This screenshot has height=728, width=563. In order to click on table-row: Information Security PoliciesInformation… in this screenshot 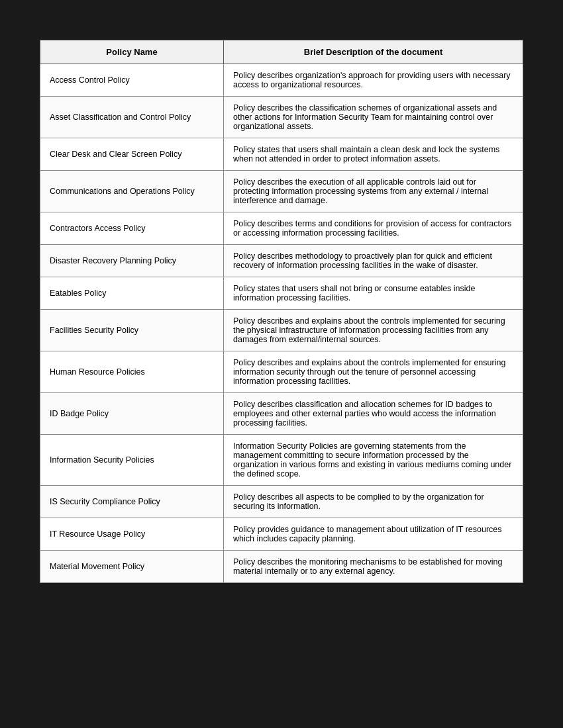, I will do `click(282, 461)`.